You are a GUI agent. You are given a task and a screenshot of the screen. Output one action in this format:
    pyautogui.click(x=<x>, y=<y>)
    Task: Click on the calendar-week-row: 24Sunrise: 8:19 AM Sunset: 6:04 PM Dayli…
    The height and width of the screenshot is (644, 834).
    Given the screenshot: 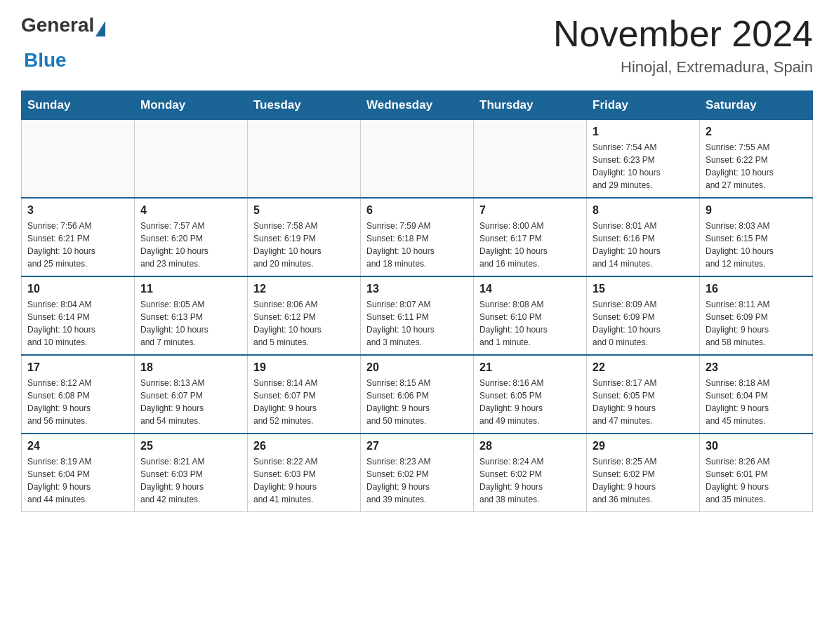 What is the action you would take?
    pyautogui.click(x=417, y=473)
    